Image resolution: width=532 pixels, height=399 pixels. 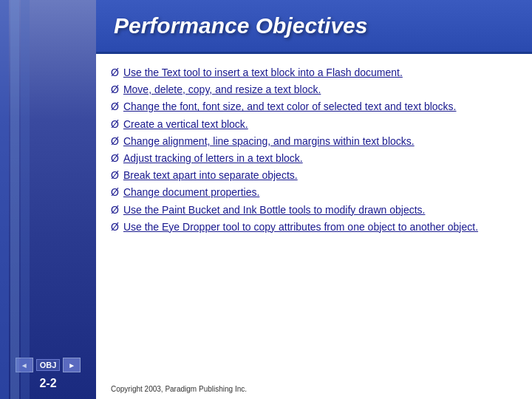 What do you see at coordinates (314, 141) in the screenshot?
I see `list-item: ØChange alignment, line spacing, and mar…` at bounding box center [314, 141].